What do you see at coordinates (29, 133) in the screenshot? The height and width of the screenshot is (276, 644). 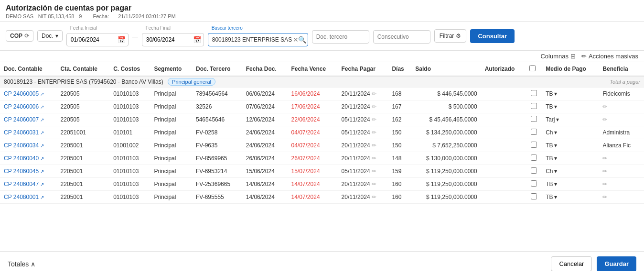 I see `cell-doc-contable: CP 24060031 ↗` at bounding box center [29, 133].